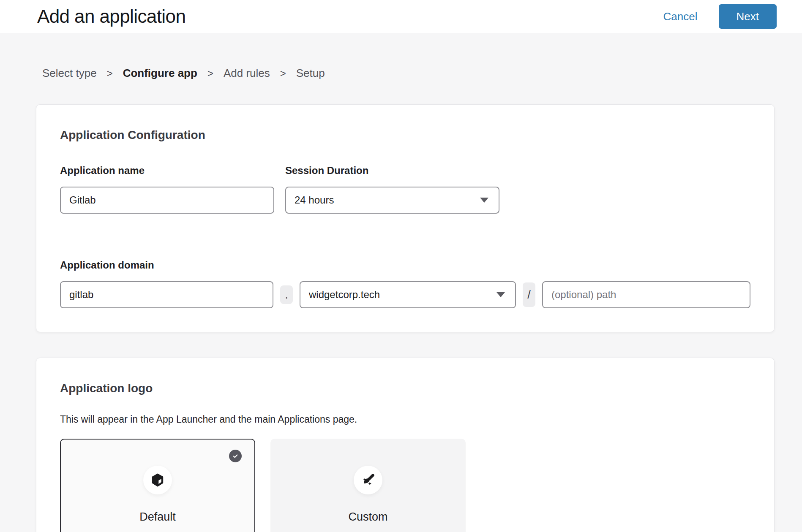  I want to click on top-header: Add an application Cancel Next, so click(401, 16).